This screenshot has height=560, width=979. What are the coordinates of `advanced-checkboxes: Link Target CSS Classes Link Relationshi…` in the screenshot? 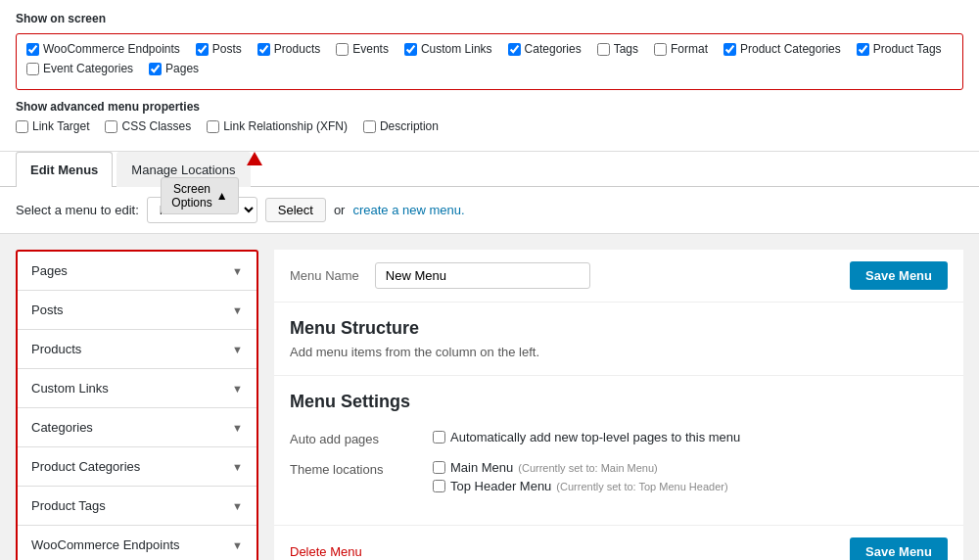 It's located at (490, 126).